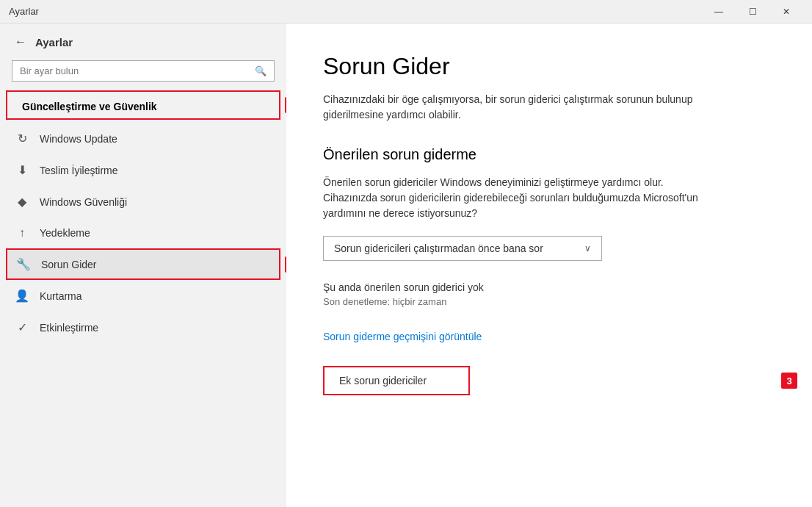 This screenshot has height=507, width=812. Describe the element at coordinates (79, 139) in the screenshot. I see `sidebar-item-label-windows-update: Windows Update` at that location.